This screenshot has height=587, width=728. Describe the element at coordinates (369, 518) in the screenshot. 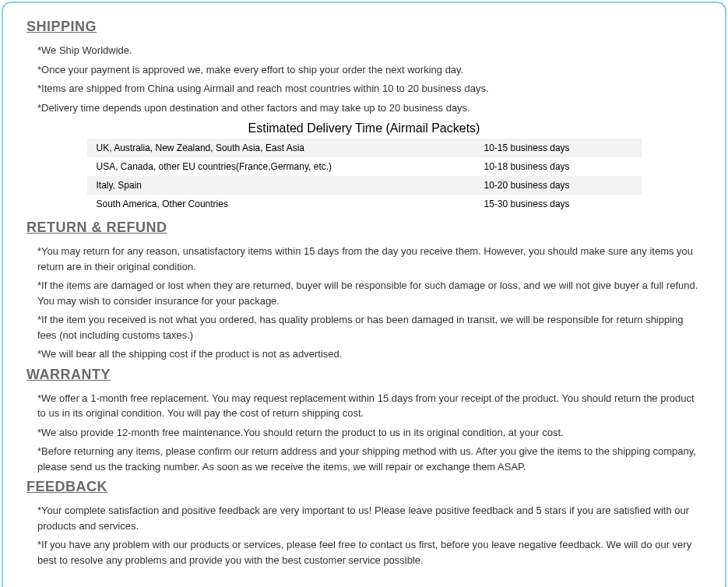

I see `feedback-bullet: *Your complete satisfaction and positive…` at that location.